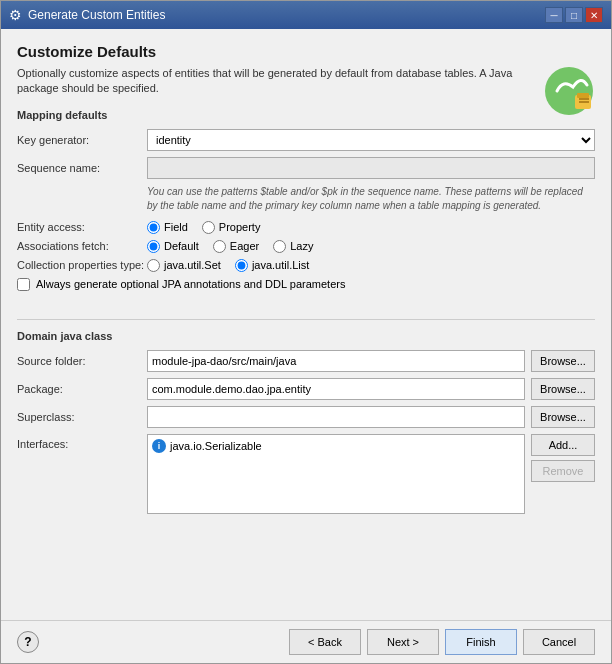 This screenshot has height=664, width=612. I want to click on help-button: ?, so click(28, 642).